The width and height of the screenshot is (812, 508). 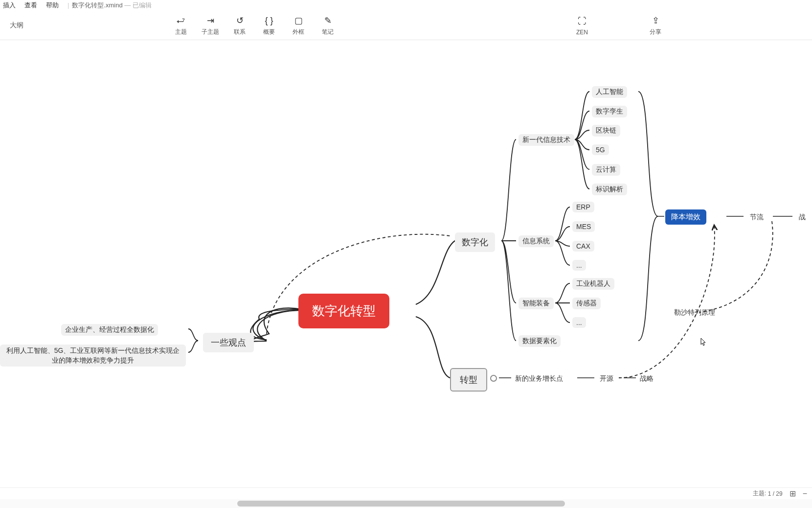 What do you see at coordinates (582, 25) in the screenshot?
I see `tool-zen: ⛶ZEN` at bounding box center [582, 25].